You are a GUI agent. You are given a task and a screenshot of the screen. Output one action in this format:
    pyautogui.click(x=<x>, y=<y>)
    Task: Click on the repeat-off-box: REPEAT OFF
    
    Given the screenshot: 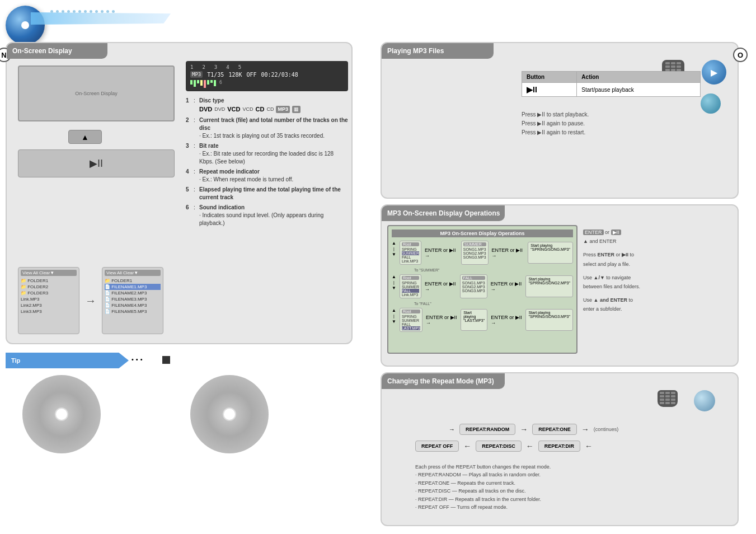 What is the action you would take?
    pyautogui.click(x=437, y=446)
    